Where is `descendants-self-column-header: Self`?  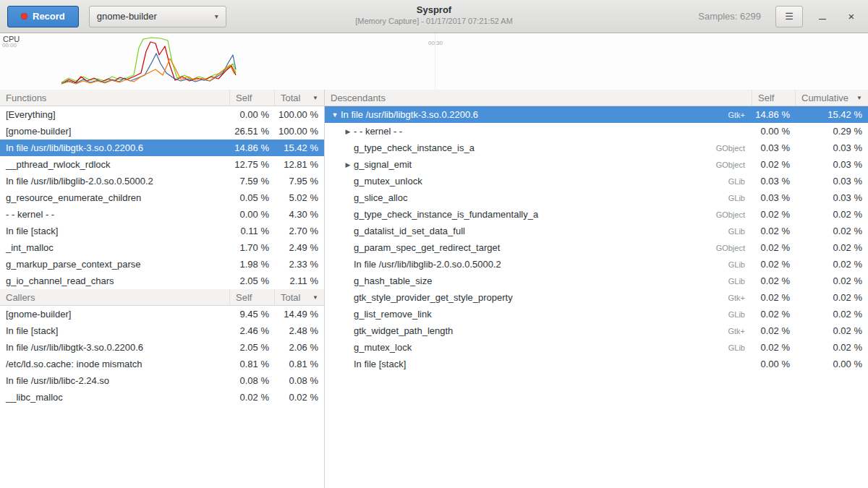 descendants-self-column-header: Self is located at coordinates (774, 98).